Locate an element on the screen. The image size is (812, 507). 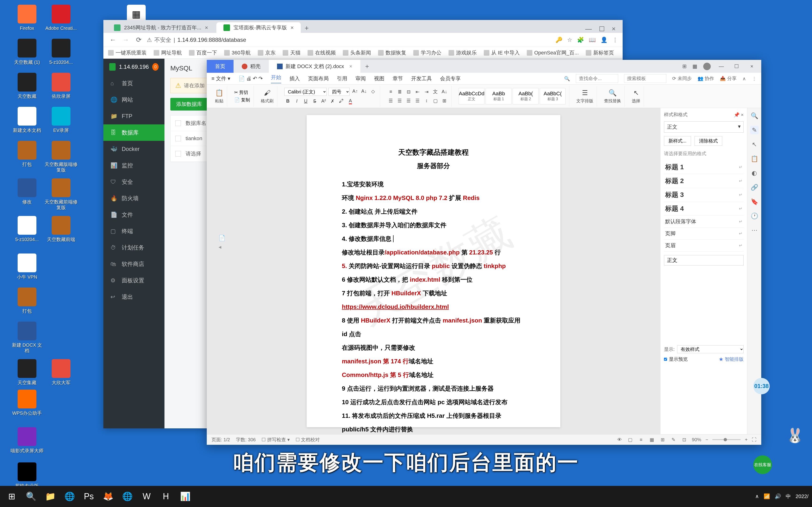
increase-indent-icon: ⇥ is located at coordinates (426, 92).